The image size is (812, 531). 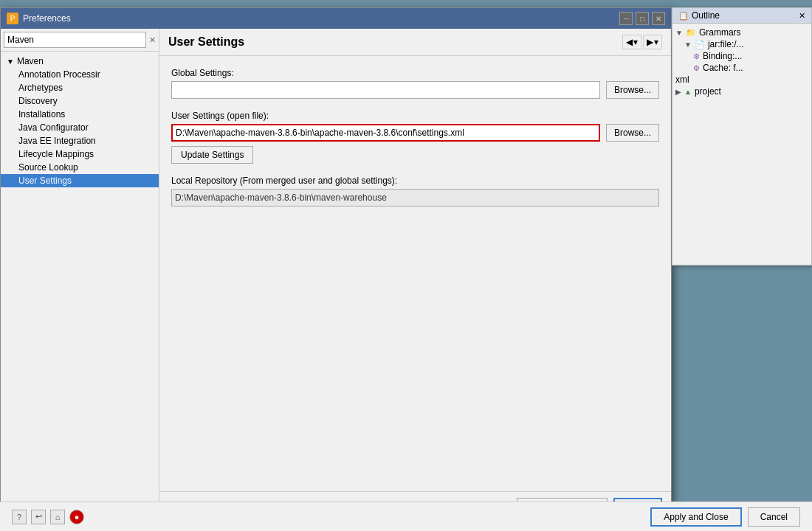 I want to click on user-settings-input, so click(x=385, y=133).